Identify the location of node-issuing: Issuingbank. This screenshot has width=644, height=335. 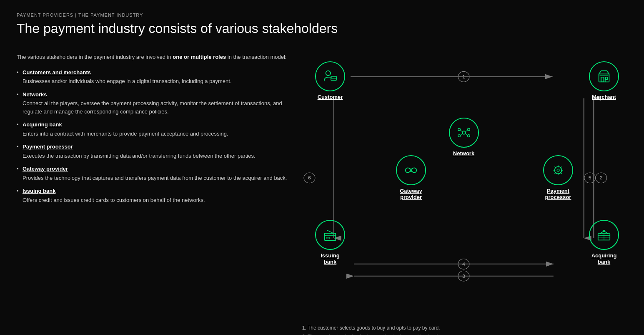
(330, 242).